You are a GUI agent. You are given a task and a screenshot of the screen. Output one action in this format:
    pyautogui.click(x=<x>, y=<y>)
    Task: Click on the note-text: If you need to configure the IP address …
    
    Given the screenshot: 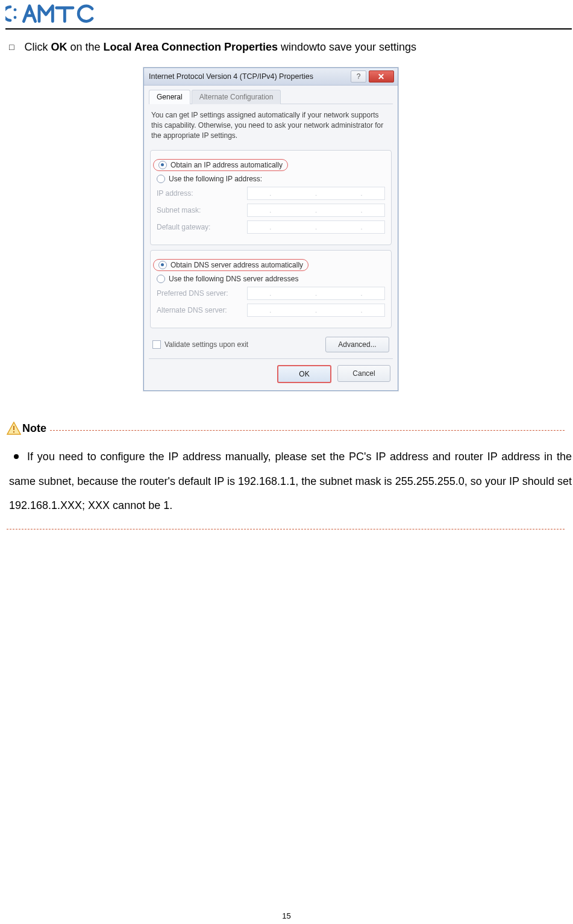 What is the action you would take?
    pyautogui.click(x=290, y=481)
    